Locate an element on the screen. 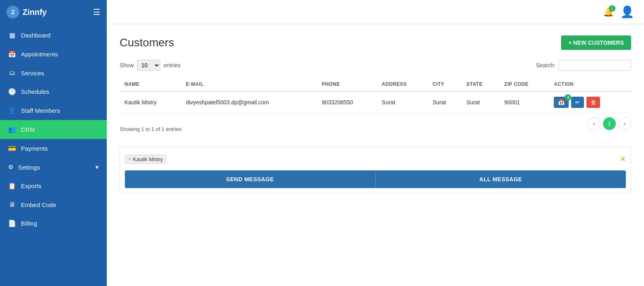 The image size is (644, 286). entries-select: 10 25 50 100 is located at coordinates (149, 65).